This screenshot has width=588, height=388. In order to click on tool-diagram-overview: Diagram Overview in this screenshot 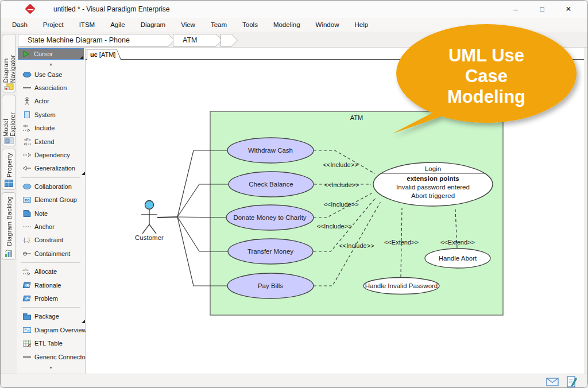, I will do `click(51, 329)`.